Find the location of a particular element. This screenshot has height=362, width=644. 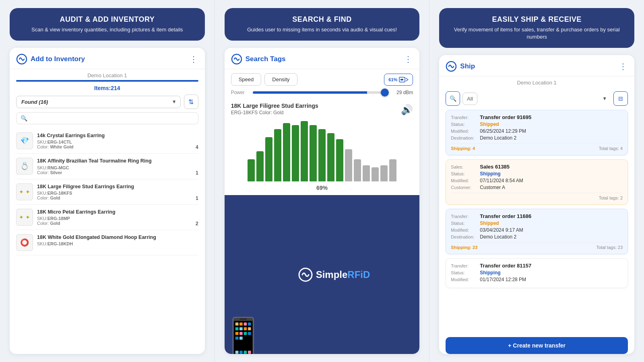

sales-total-tags: Total tags: 2 is located at coordinates (611, 198).